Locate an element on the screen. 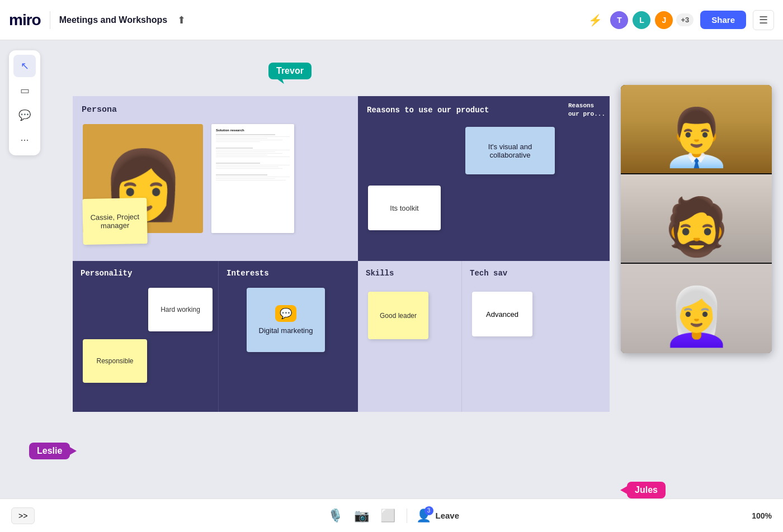 The width and height of the screenshot is (783, 532). toolkit-sticky: Its toolkit is located at coordinates (404, 208).